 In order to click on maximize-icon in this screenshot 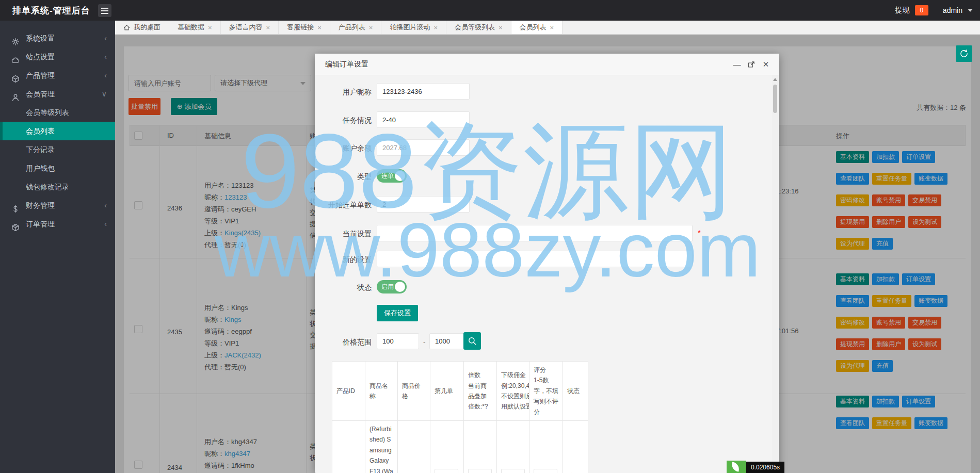, I will do `click(751, 64)`.